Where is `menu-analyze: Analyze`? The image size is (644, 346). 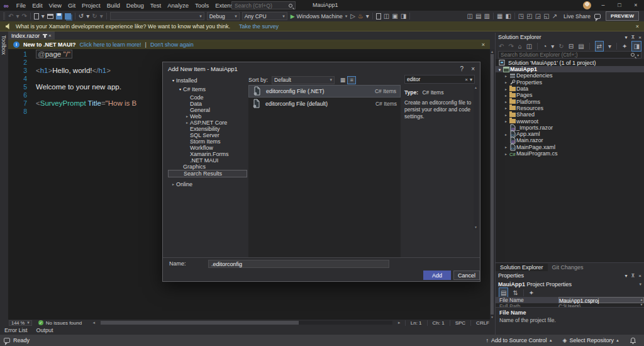
menu-analyze: Analyze is located at coordinates (178, 5).